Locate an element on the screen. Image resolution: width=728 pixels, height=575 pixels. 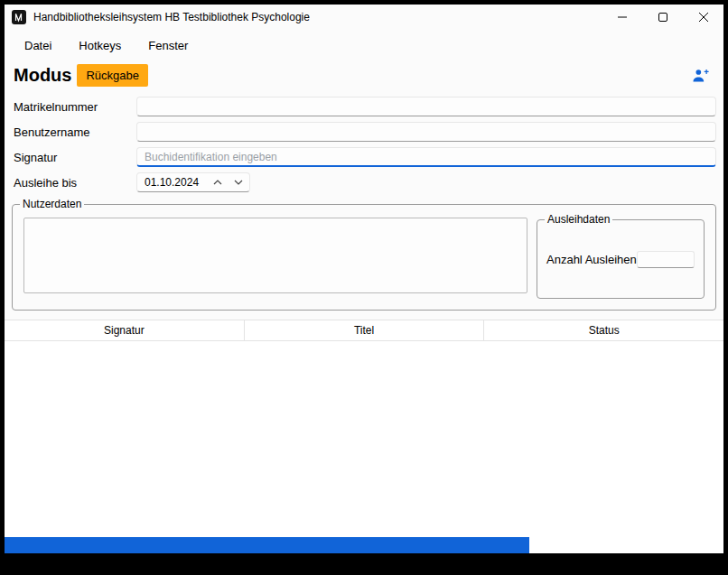
anzahl-ausleihen-input is located at coordinates (666, 260).